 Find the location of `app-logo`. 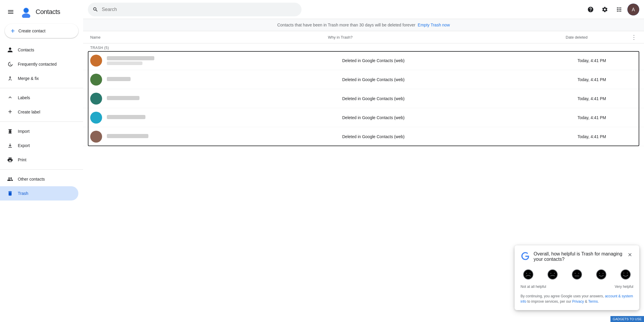

app-logo is located at coordinates (26, 12).